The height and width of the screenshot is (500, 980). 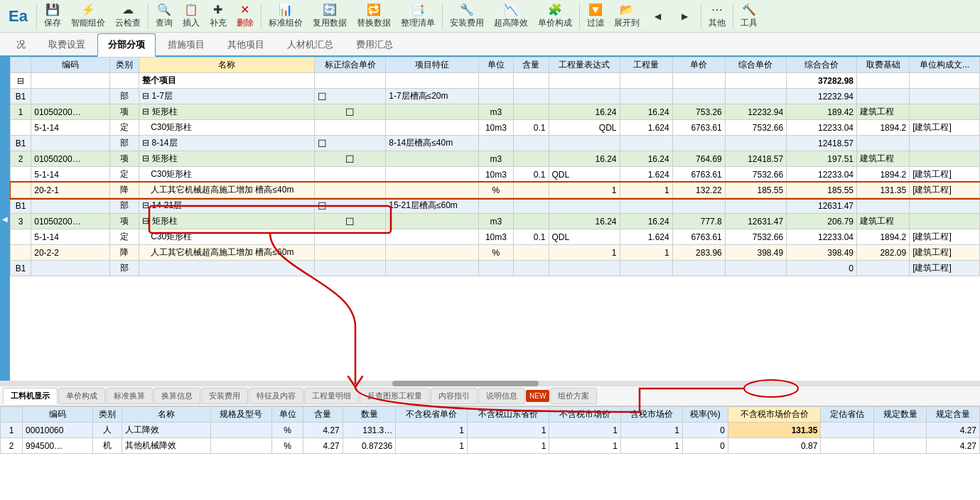 What do you see at coordinates (822, 65) in the screenshot?
I see `col-zongheheji: 综合合价` at bounding box center [822, 65].